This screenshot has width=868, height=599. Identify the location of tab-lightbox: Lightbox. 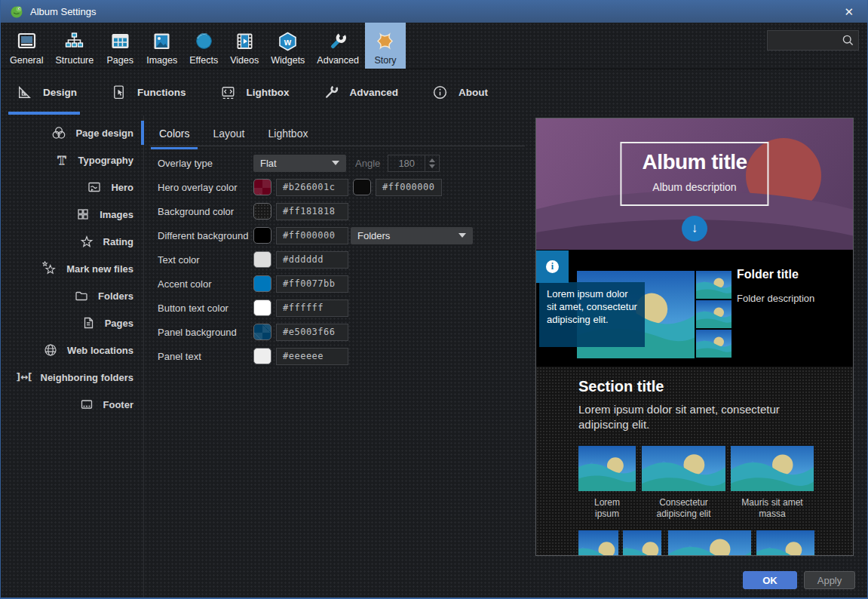
(255, 92).